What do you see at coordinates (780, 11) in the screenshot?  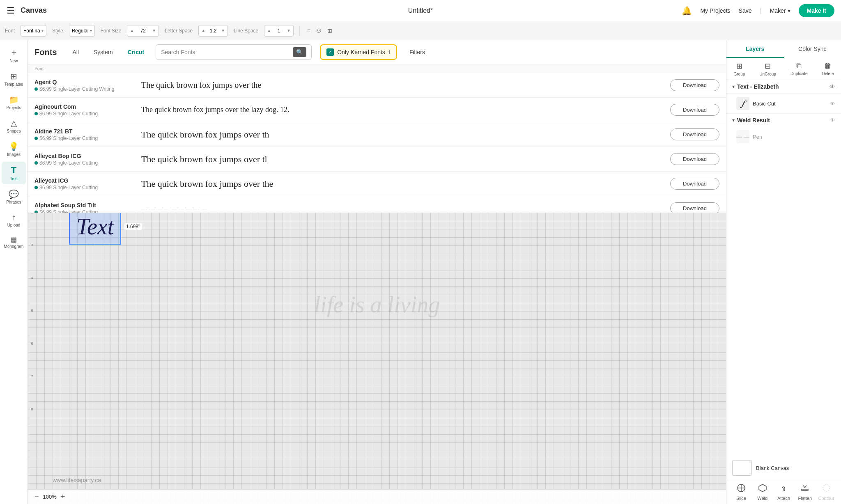 I see `maker-dropdown: Maker ▾` at bounding box center [780, 11].